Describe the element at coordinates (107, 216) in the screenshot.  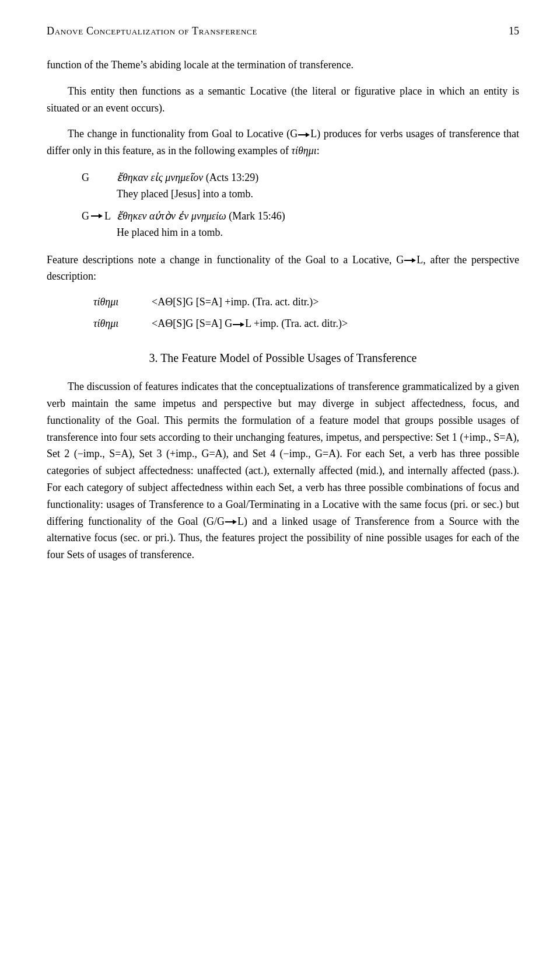
I see `label-l-2: L` at that location.